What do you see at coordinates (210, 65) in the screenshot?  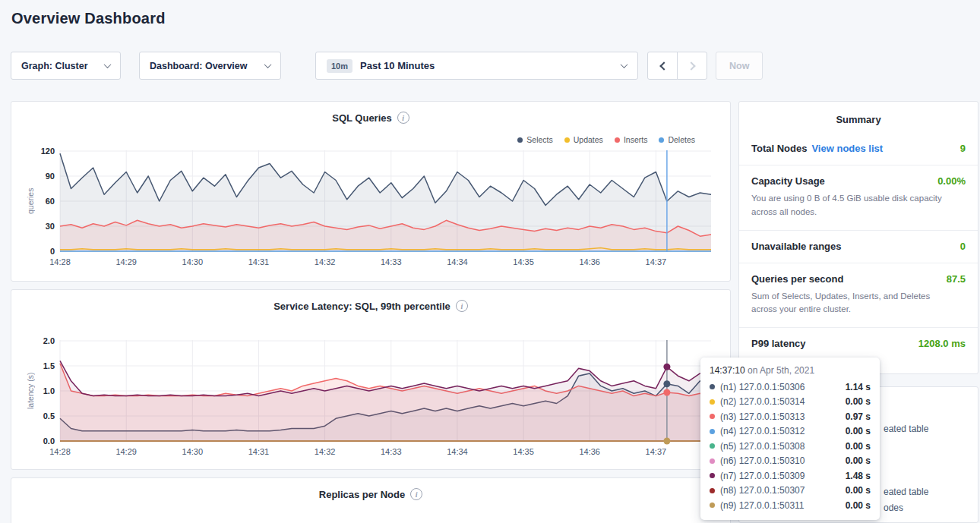 I see `dashboard-dropdown: Dashboard: Overview` at bounding box center [210, 65].